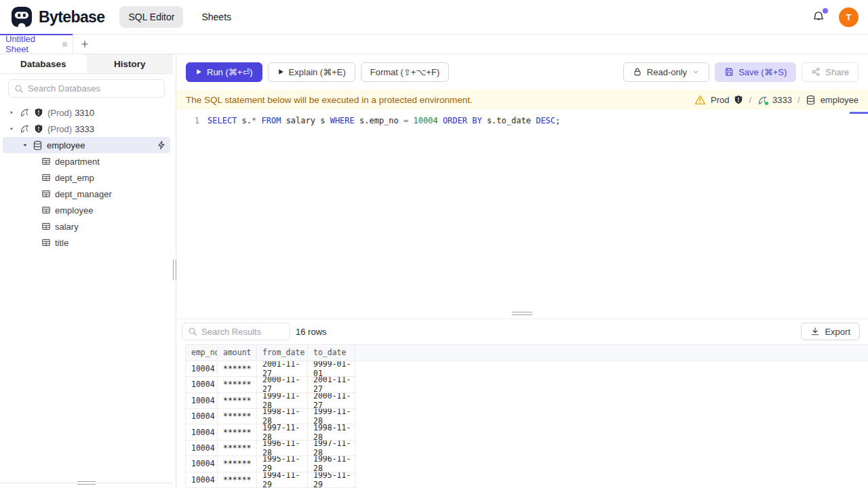  What do you see at coordinates (224, 72) in the screenshot?
I see `run-button: Run (⌘+⏎)` at bounding box center [224, 72].